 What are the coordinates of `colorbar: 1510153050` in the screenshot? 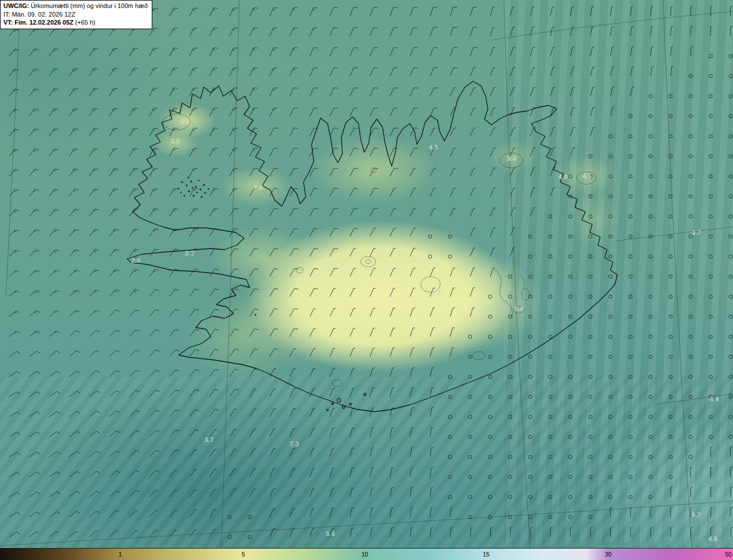 It's located at (366, 554).